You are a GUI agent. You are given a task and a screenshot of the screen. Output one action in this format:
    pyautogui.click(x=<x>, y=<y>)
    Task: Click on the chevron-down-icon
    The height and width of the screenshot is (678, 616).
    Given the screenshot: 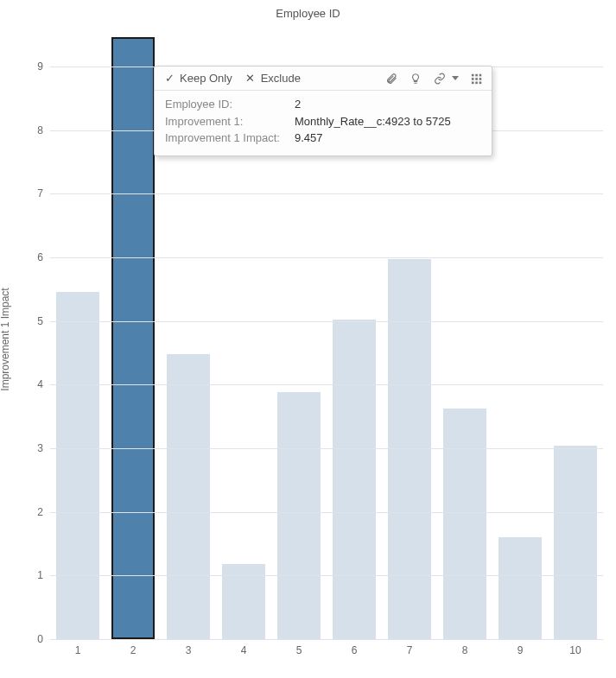 What is the action you would take?
    pyautogui.click(x=455, y=78)
    